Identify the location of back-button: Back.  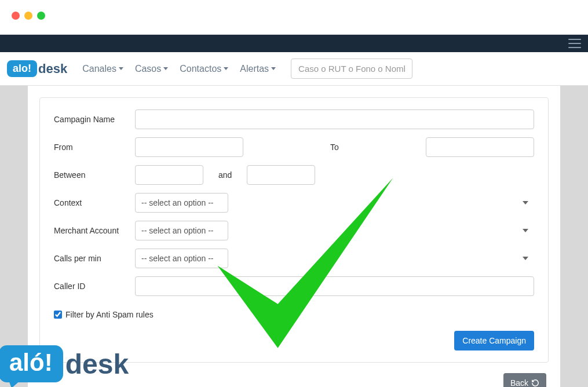
(525, 380).